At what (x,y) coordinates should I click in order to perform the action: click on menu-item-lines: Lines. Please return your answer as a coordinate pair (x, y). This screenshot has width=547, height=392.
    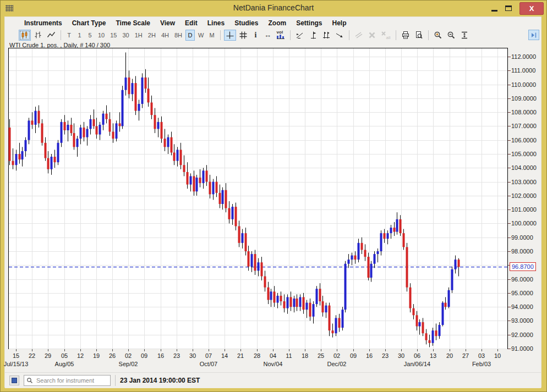
    Looking at the image, I should click on (216, 23).